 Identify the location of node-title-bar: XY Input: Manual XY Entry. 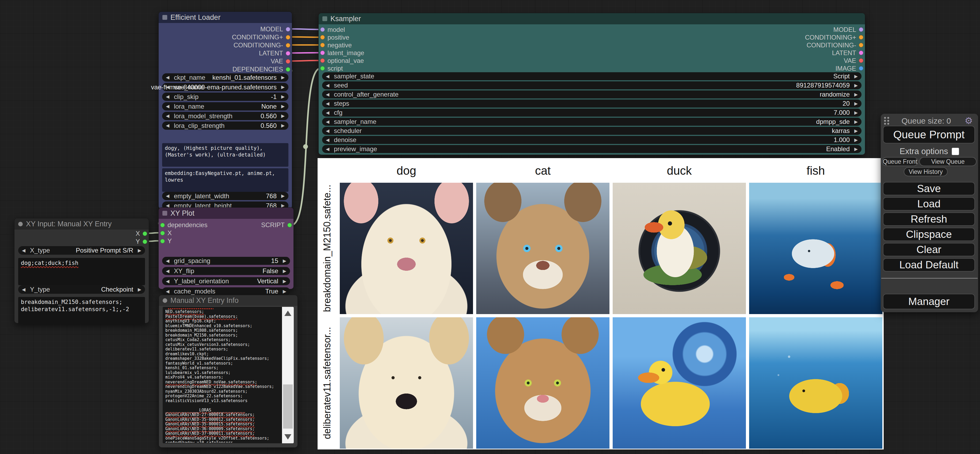
(81, 224).